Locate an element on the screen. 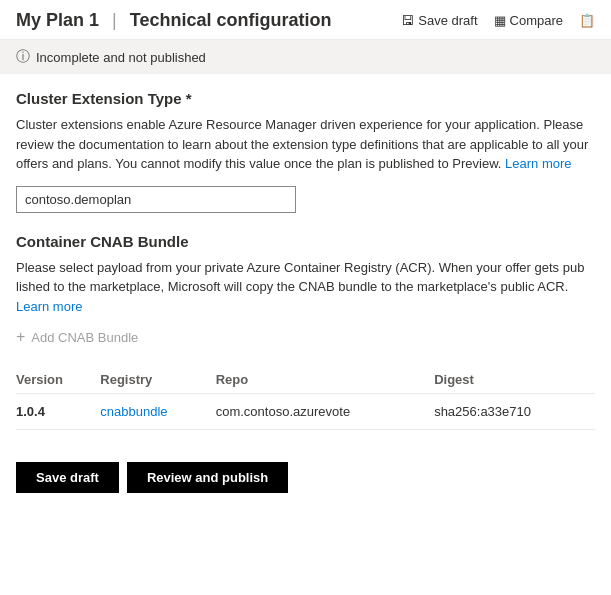 The image size is (611, 595). save-icon: 🖫 is located at coordinates (408, 20).